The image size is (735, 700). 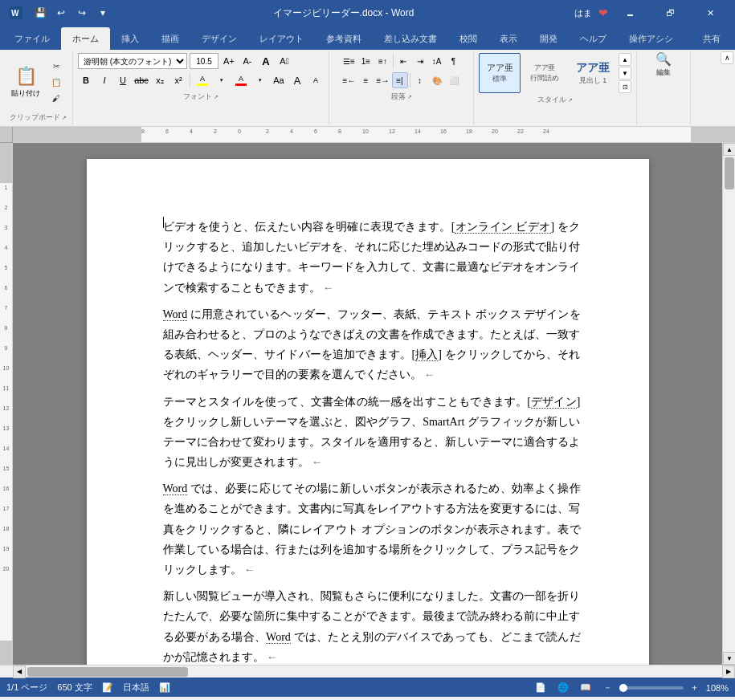 I want to click on style-heading1: アア亜 見出し 1, so click(x=593, y=73).